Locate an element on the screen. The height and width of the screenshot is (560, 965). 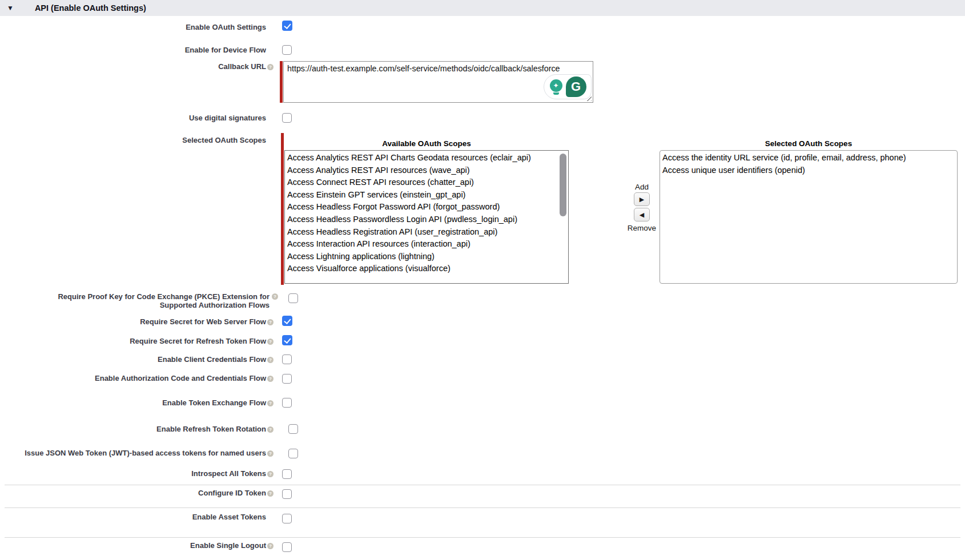
scope-option: Access Visualforce applications (visualf… is located at coordinates (428, 269).